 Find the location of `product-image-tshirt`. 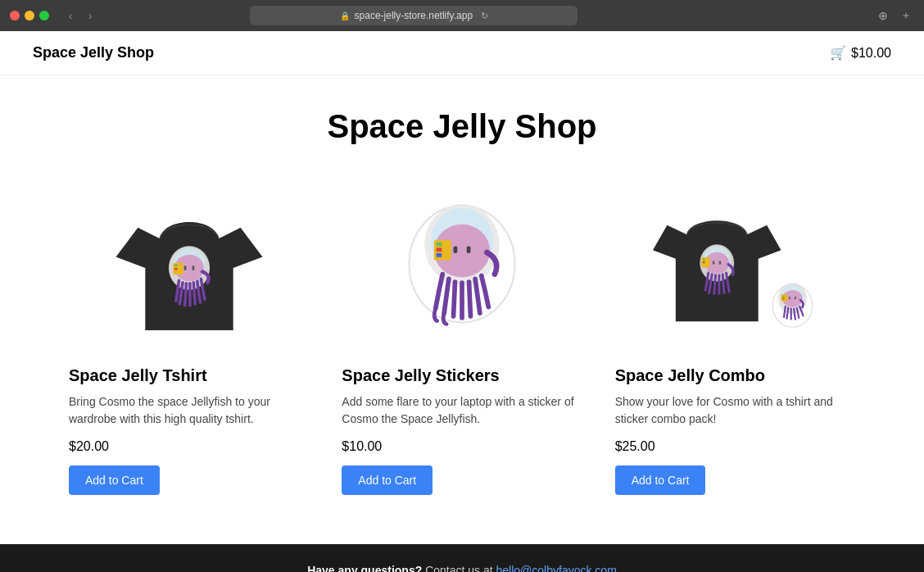

product-image-tshirt is located at coordinates (188, 268).